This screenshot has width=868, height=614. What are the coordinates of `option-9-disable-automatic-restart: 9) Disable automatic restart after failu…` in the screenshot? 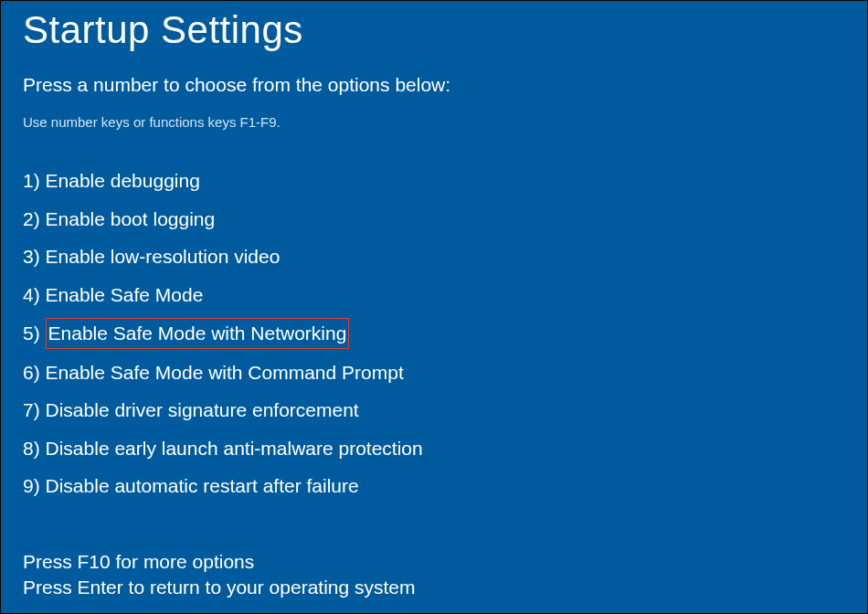 It's located at (434, 486).